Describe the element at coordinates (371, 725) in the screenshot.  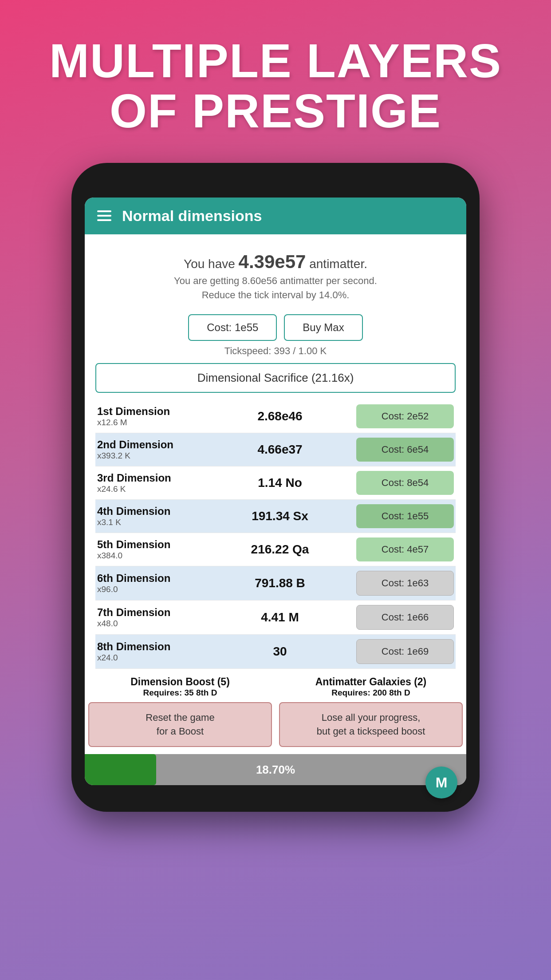
I see `boost-button-2: Lose all your progress,but get a tickspe…` at that location.